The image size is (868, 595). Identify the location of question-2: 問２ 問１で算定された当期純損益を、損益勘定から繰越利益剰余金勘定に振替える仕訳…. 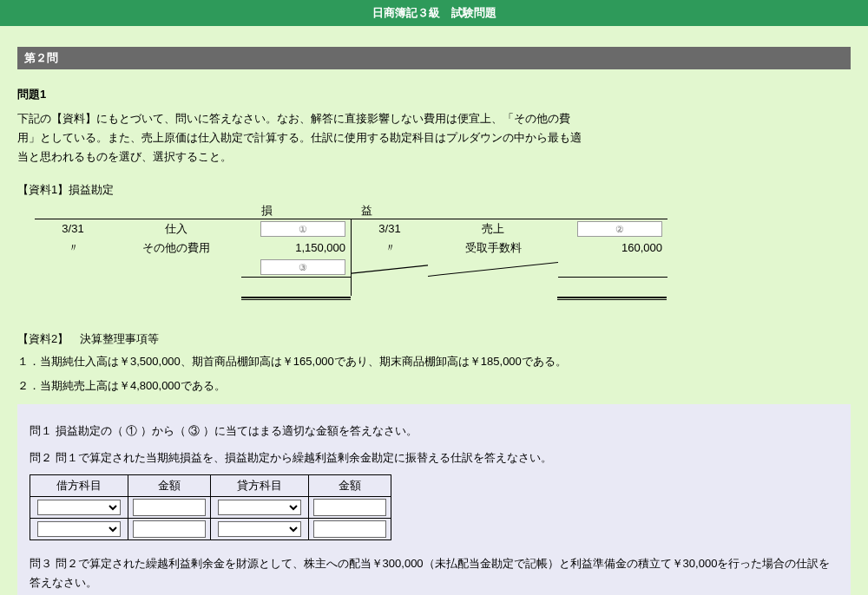
(434, 458).